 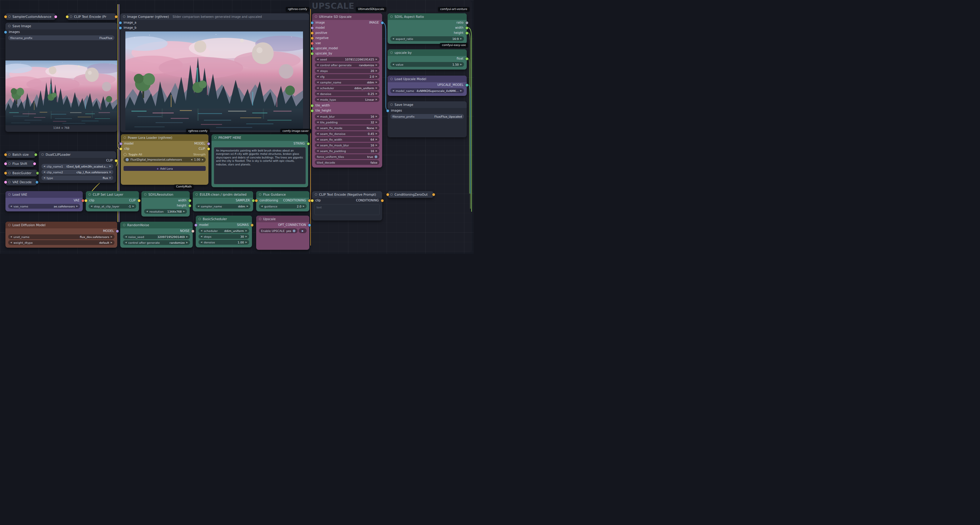 I want to click on prompt-textarea: An impressionistic painting with bold br…, so click(x=260, y=166).